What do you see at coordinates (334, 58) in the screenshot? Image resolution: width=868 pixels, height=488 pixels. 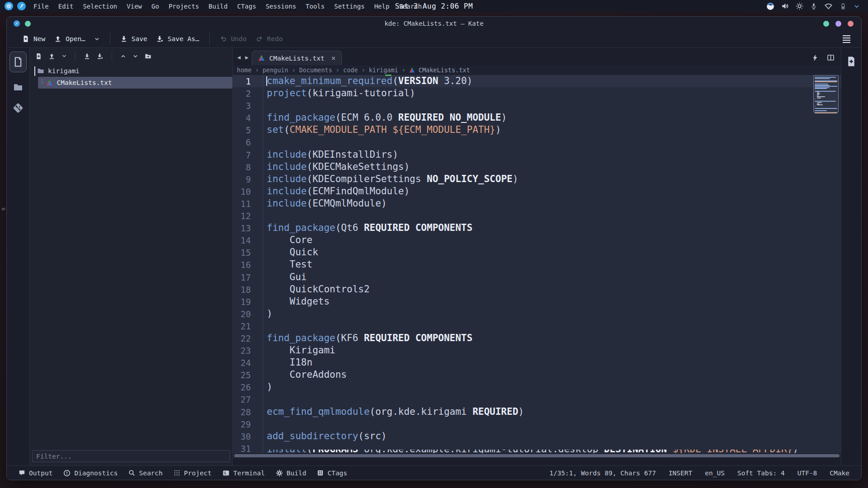 I see `tab-close-icon: ×` at bounding box center [334, 58].